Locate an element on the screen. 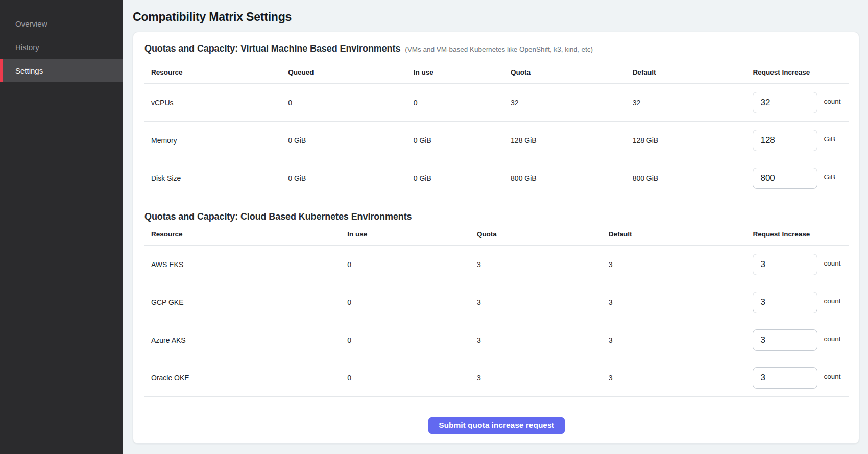 The image size is (868, 454). disk-size-request-input is located at coordinates (785, 178).